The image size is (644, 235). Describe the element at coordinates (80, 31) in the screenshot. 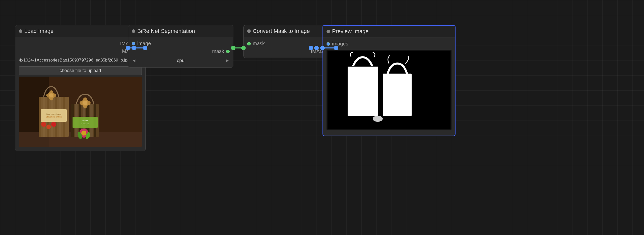

I see `load-image-header: Load Image` at that location.